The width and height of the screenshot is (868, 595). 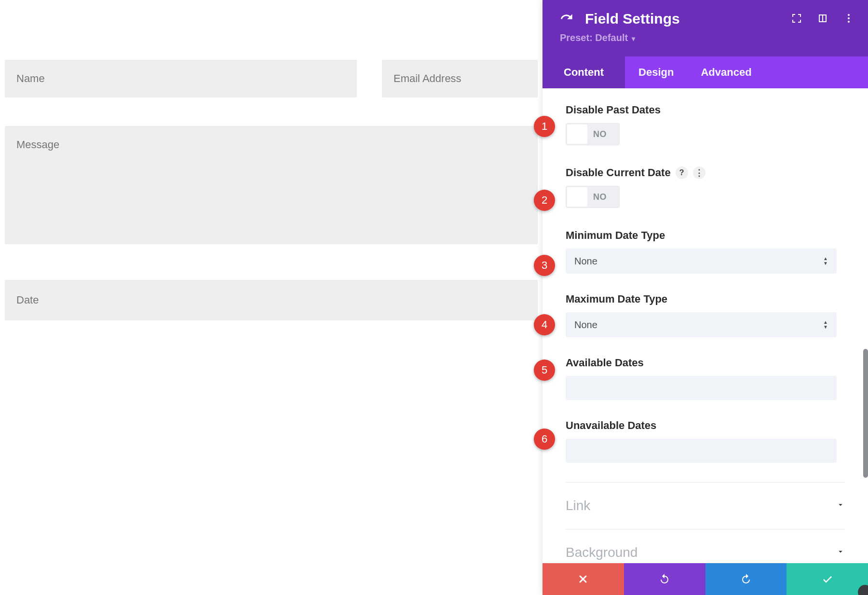 What do you see at coordinates (593, 134) in the screenshot?
I see `disable-past-dates-toggle: NO` at bounding box center [593, 134].